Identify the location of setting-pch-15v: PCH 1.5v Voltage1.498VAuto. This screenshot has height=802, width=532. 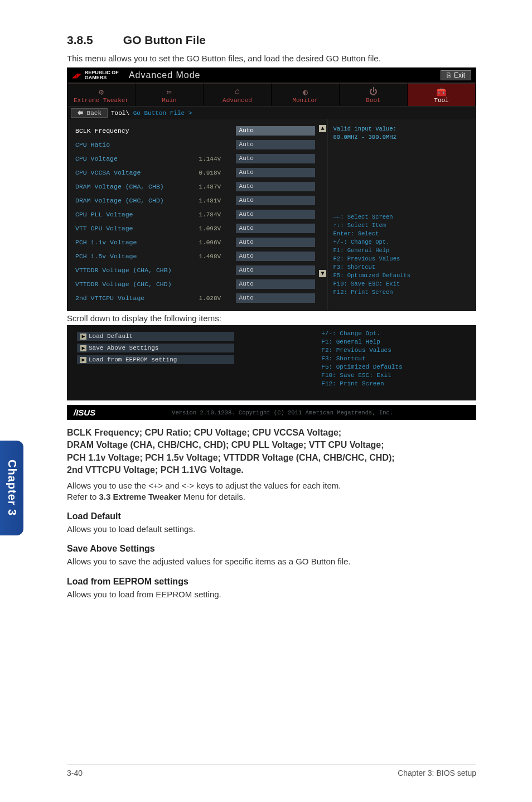
(195, 257).